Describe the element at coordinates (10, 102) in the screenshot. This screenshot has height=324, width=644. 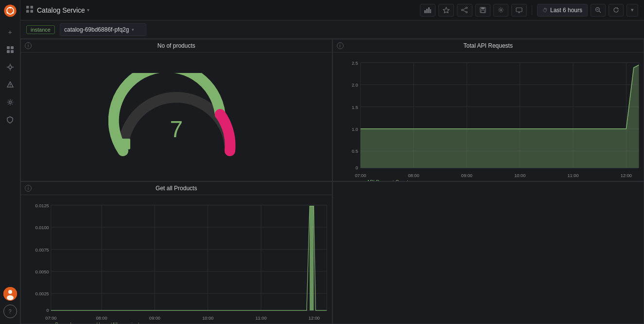
I see `settings-icon` at that location.